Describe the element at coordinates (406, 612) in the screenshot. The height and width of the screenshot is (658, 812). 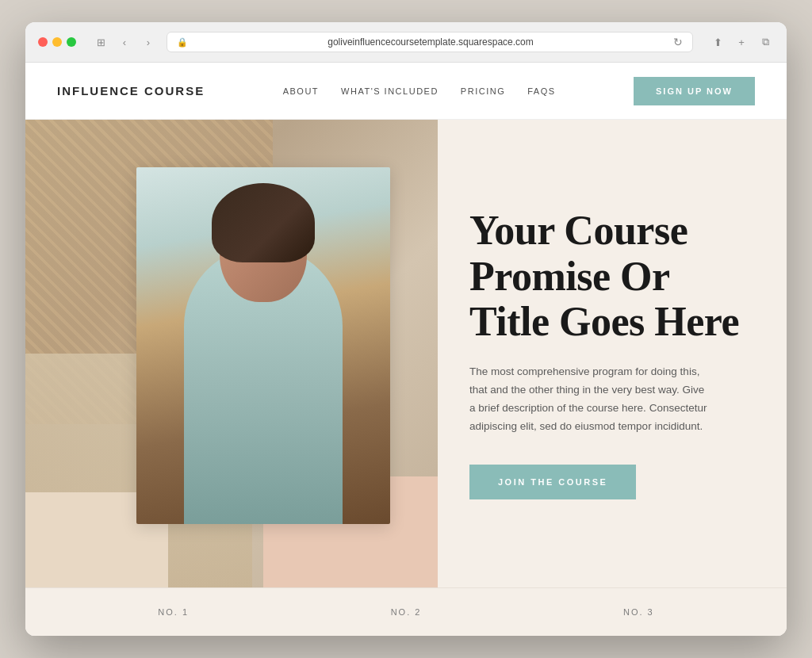
I see `footer-numbers: NO. 1 NO. 2 NO. 3` at that location.